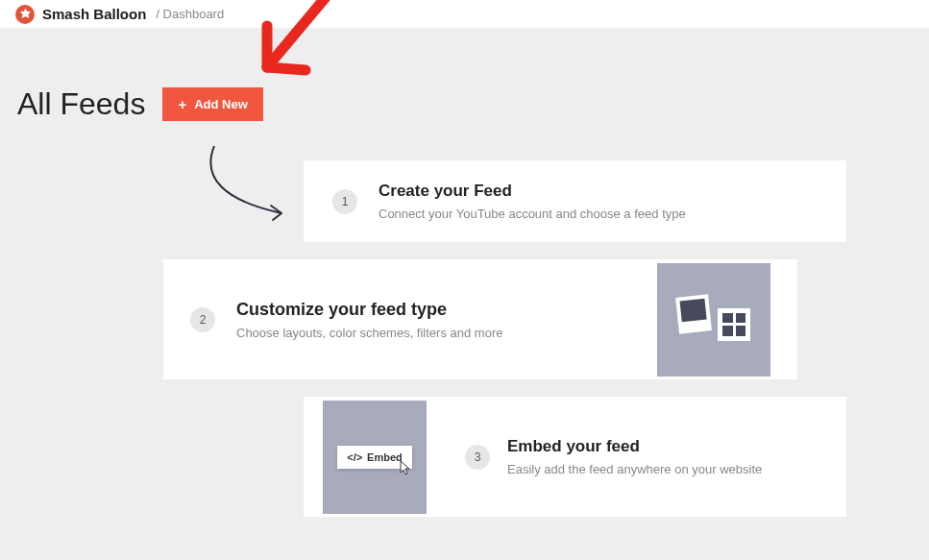 Image resolution: width=929 pixels, height=560 pixels. I want to click on title-row: All Feeds + Add New, so click(465, 104).